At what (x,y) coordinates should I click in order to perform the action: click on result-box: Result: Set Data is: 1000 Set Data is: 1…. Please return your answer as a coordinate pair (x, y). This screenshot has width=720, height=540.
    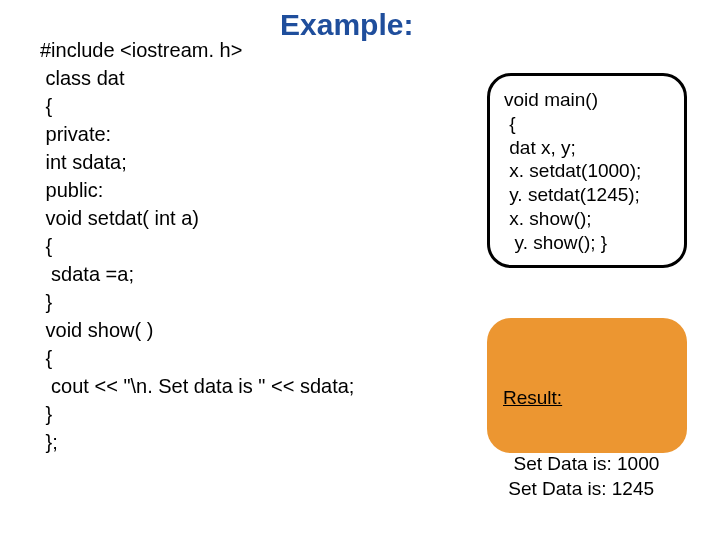
    Looking at the image, I should click on (587, 386).